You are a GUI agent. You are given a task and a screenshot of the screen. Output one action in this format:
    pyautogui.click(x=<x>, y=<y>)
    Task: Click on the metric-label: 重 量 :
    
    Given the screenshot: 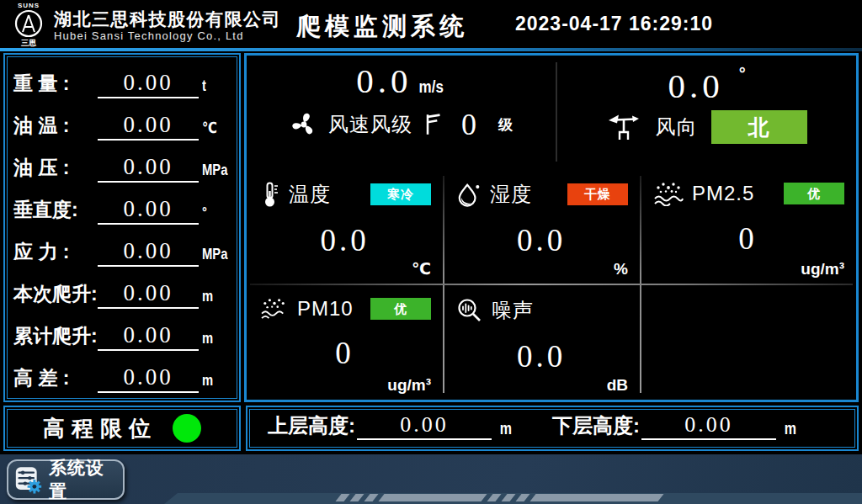 What is the action you would take?
    pyautogui.click(x=56, y=86)
    